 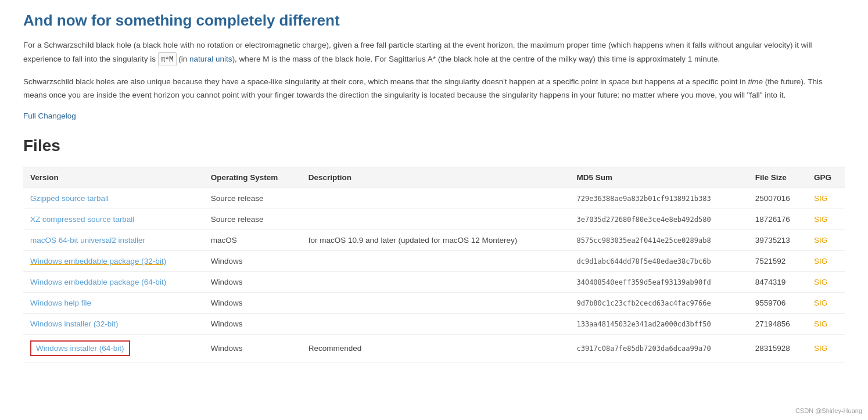 What do you see at coordinates (434, 21) in the screenshot?
I see `page-heading: And now for something completely differe…` at bounding box center [434, 21].